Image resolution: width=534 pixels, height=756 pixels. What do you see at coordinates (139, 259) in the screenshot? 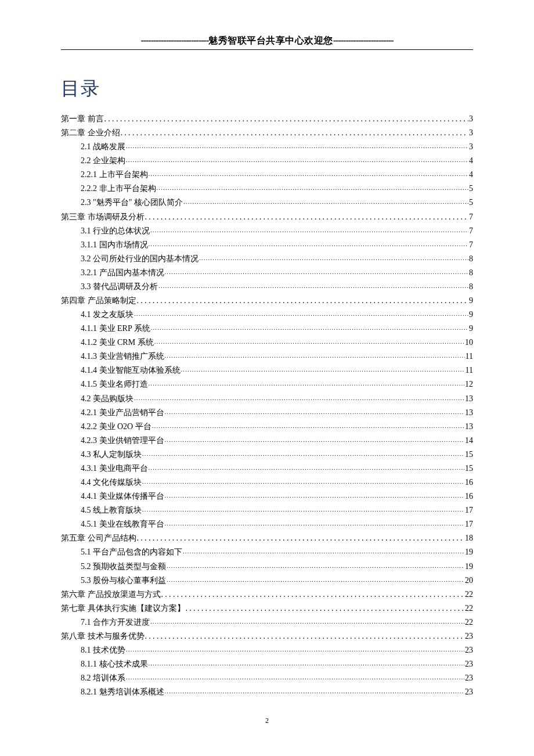
I see `toc-entry-label: 3.2 公司所处行业的国内基本情况` at bounding box center [139, 259].